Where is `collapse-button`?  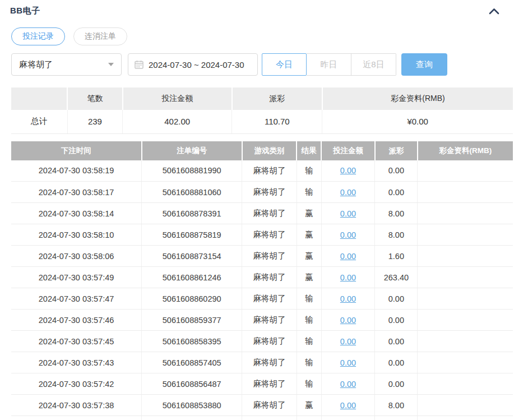
collapse-button is located at coordinates (494, 11).